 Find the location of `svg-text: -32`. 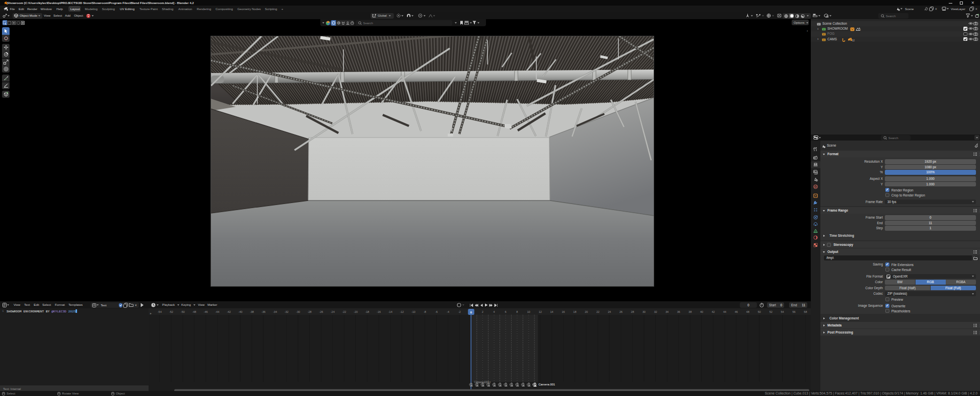

svg-text: -32 is located at coordinates (287, 312).